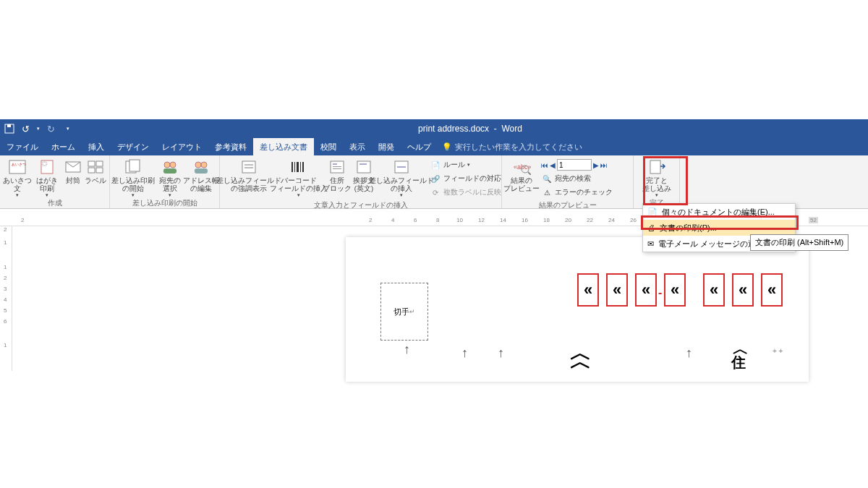  Describe the element at coordinates (182, 147) in the screenshot. I see `tab-layout: レイアウト` at that location.